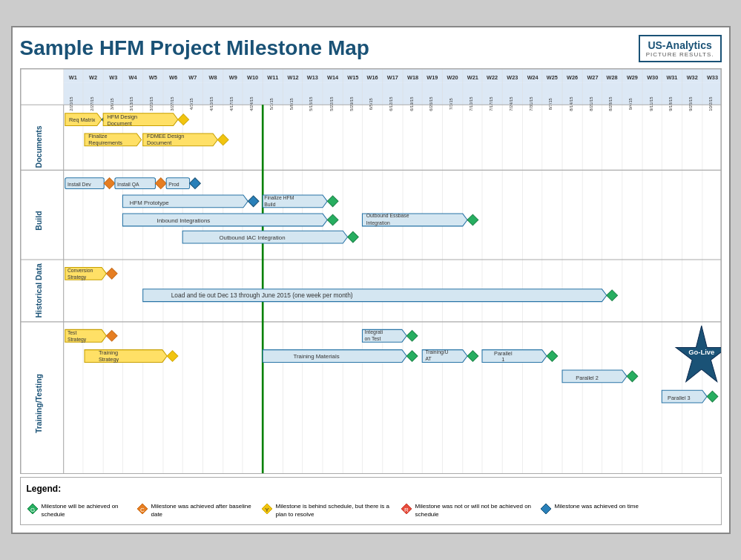 Image resolution: width=741 pixels, height=560 pixels. What do you see at coordinates (351, 104) in the screenshot?
I see `svg-text: 5/29/15` at bounding box center [351, 104].